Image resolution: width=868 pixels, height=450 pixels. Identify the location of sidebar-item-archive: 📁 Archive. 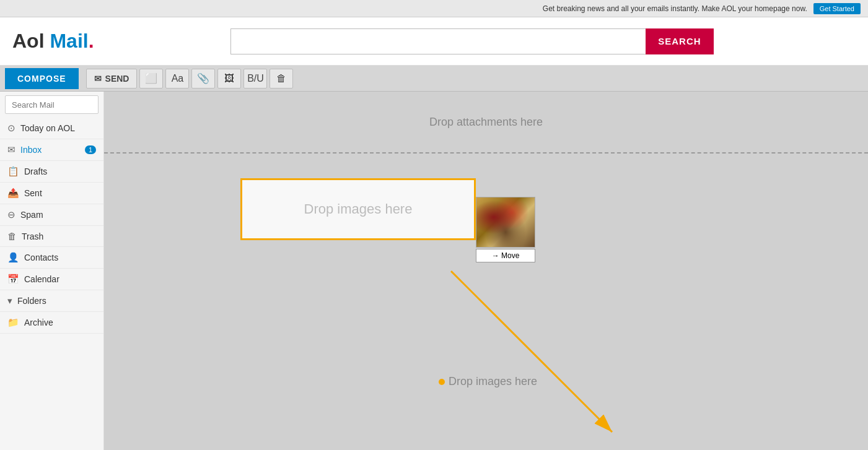
(52, 323).